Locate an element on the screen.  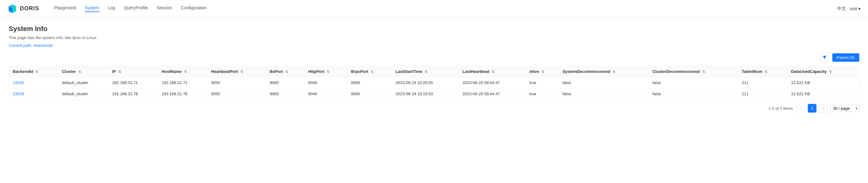
filter-icon is located at coordinates (825, 57).